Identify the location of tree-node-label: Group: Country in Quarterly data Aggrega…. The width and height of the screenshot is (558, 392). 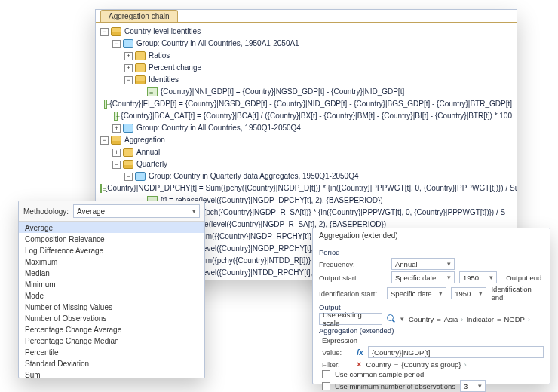
(253, 176).